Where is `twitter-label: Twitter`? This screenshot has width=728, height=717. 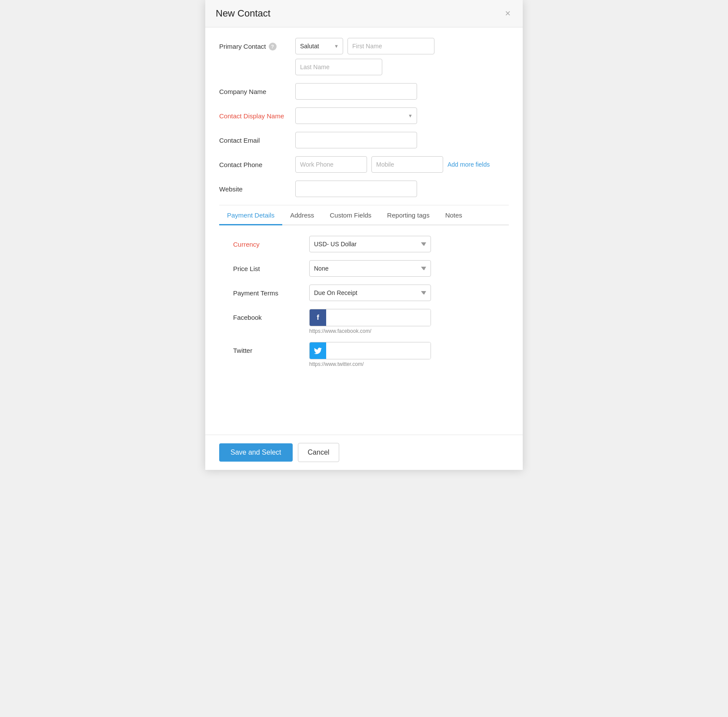 twitter-label: Twitter is located at coordinates (271, 348).